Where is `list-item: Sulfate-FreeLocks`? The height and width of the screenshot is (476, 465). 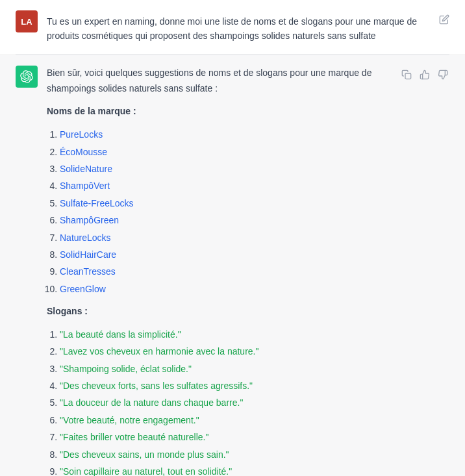 list-item: Sulfate-FreeLocks is located at coordinates (225, 203).